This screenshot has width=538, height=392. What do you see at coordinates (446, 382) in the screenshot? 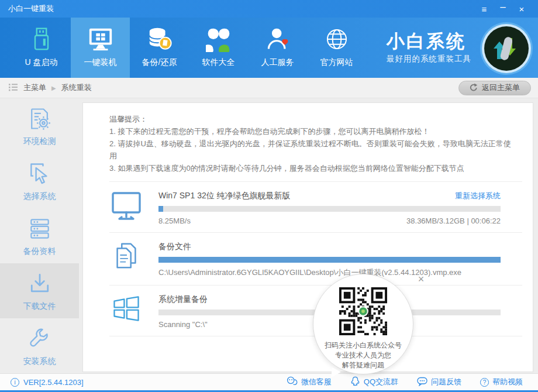
I see `footer-link-label: 问题反馈` at bounding box center [446, 382].